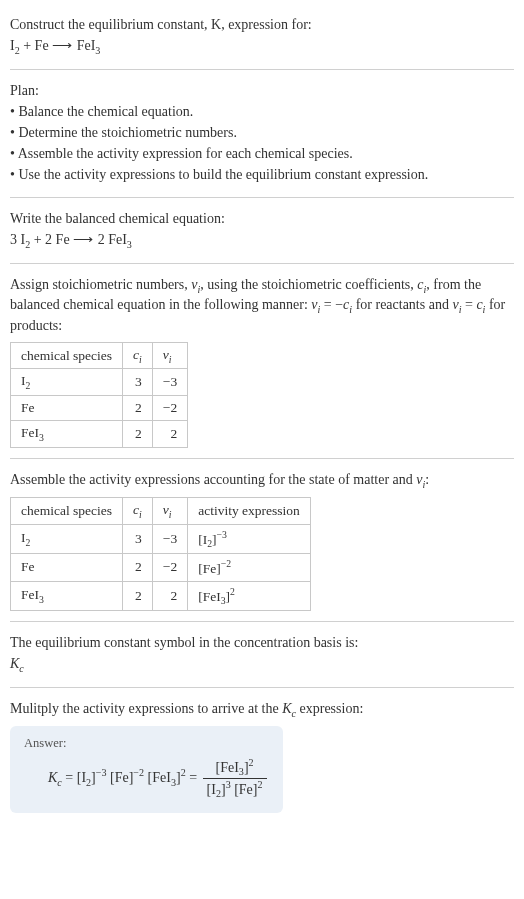 The width and height of the screenshot is (524, 899). I want to click on answer-fraction: [FeI3]2[I2]3 [Fe]2, so click(235, 778).